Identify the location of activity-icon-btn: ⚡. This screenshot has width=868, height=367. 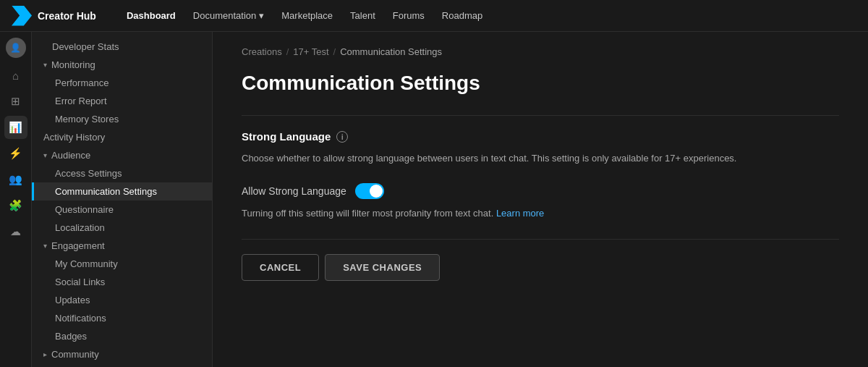
(16, 153).